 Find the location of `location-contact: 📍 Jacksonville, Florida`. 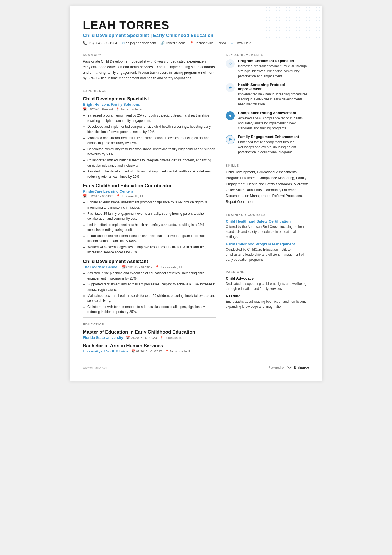

location-contact: 📍 Jacksonville, Florida is located at coordinates (208, 43).